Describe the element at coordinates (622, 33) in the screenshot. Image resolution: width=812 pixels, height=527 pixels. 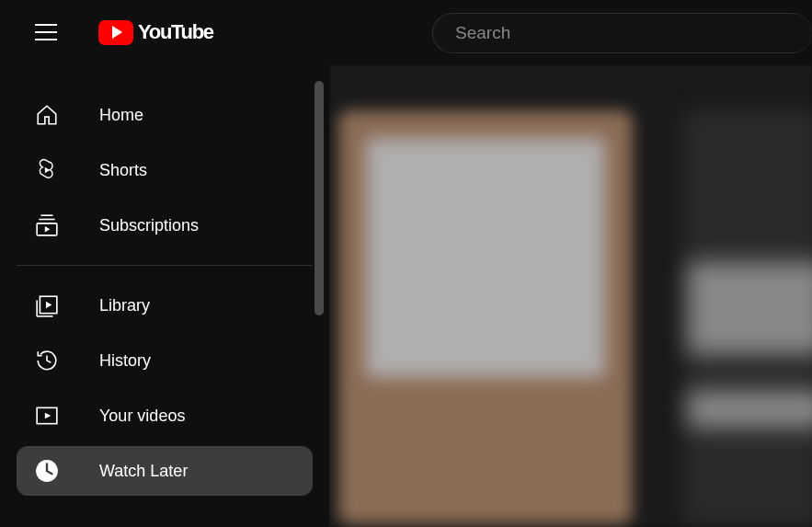
I see `search-input: Search` at that location.